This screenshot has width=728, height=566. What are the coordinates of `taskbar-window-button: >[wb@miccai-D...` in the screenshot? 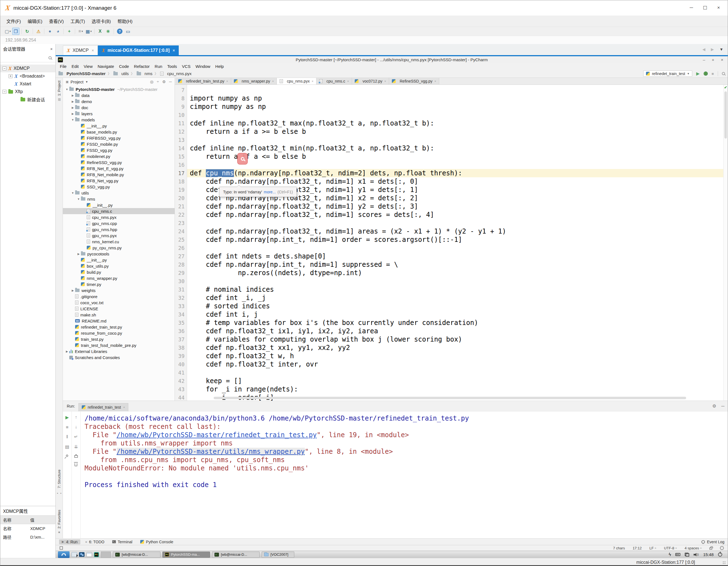 It's located at (236, 555).